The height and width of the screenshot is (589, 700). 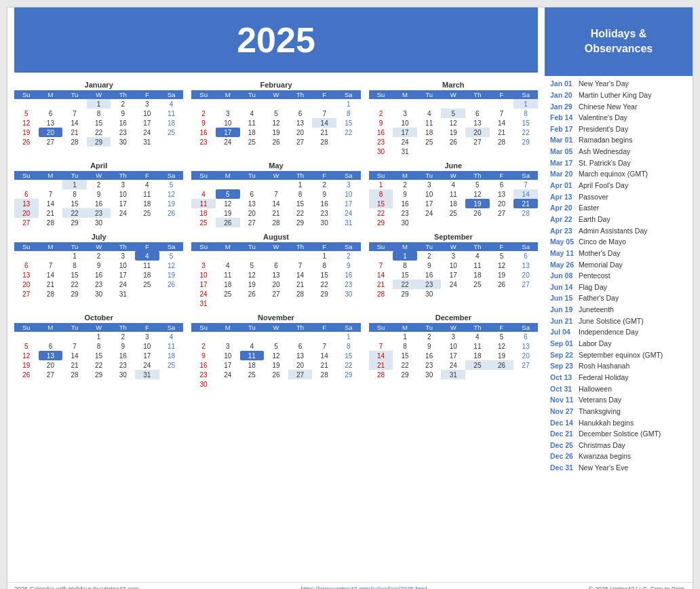 What do you see at coordinates (51, 375) in the screenshot?
I see `day-cell: 27` at bounding box center [51, 375].